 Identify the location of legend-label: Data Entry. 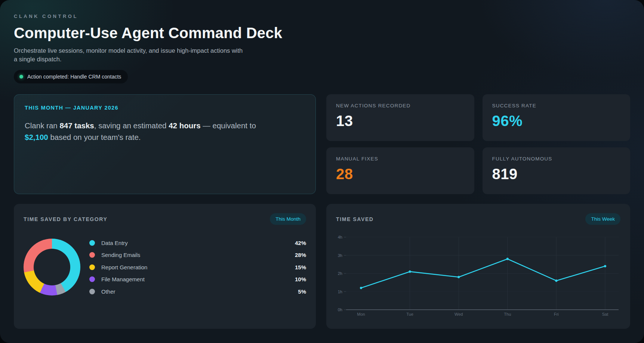
(198, 243).